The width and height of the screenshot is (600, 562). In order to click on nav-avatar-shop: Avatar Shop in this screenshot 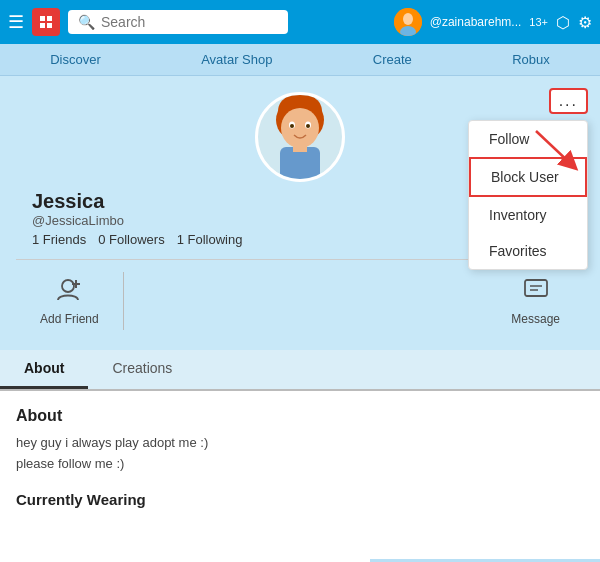, I will do `click(236, 60)`.